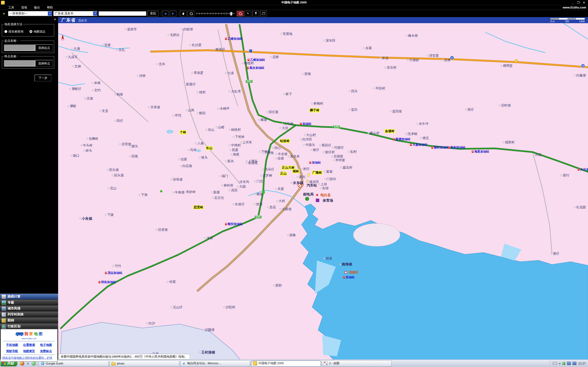  What do you see at coordinates (294, 8) in the screenshot?
I see `menu-bar: 工具选项输出帮助www.51ditu.com` at bounding box center [294, 8].